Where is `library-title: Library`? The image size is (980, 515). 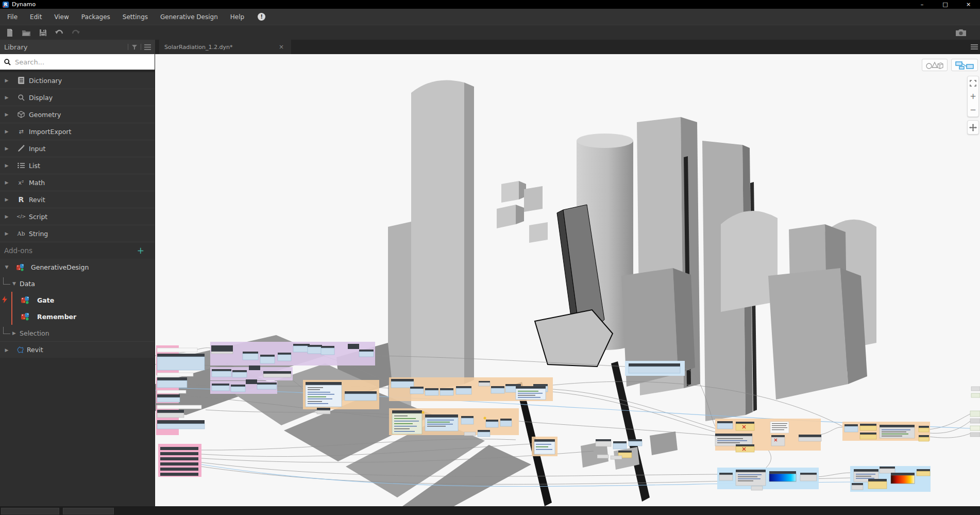
library-title: Library is located at coordinates (15, 47).